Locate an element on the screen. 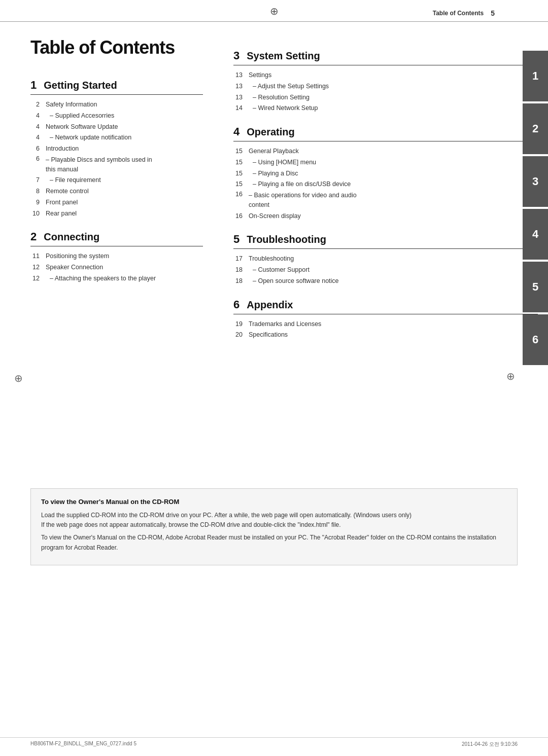 The image size is (548, 756). section-6-num: 6 is located at coordinates (236, 305).